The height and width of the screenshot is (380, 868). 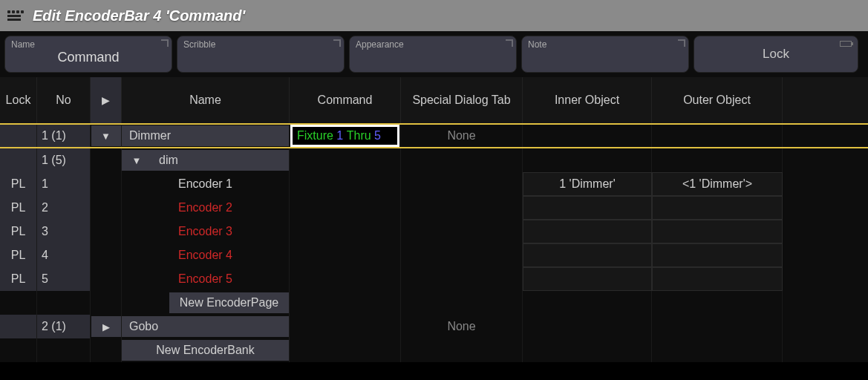 What do you see at coordinates (206, 303) in the screenshot?
I see `cell-name: New EncoderPage` at bounding box center [206, 303].